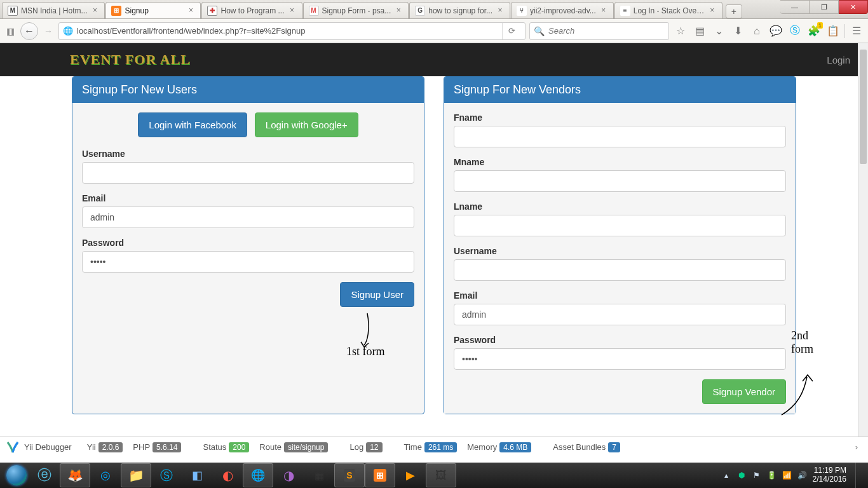  What do you see at coordinates (10, 31) in the screenshot?
I see `sidebar-toggle-icon: ▥` at bounding box center [10, 31].